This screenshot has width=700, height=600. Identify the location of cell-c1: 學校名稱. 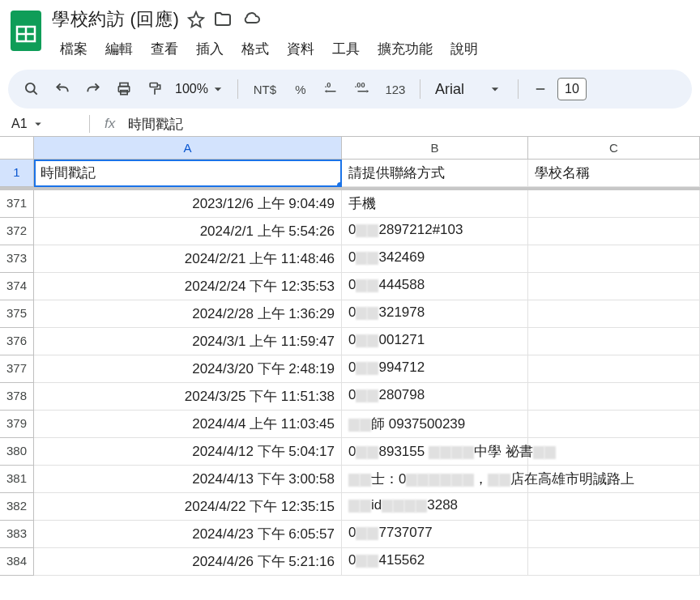
(614, 173).